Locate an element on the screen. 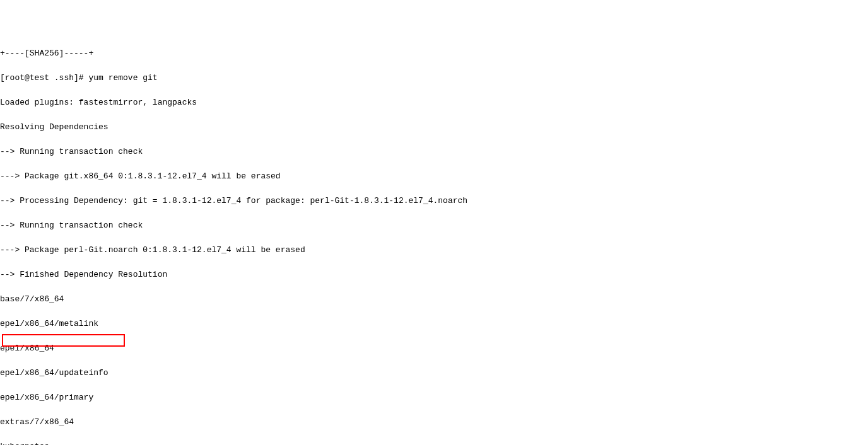 The width and height of the screenshot is (868, 445). repo-line: epel/x86_64 is located at coordinates (434, 348).